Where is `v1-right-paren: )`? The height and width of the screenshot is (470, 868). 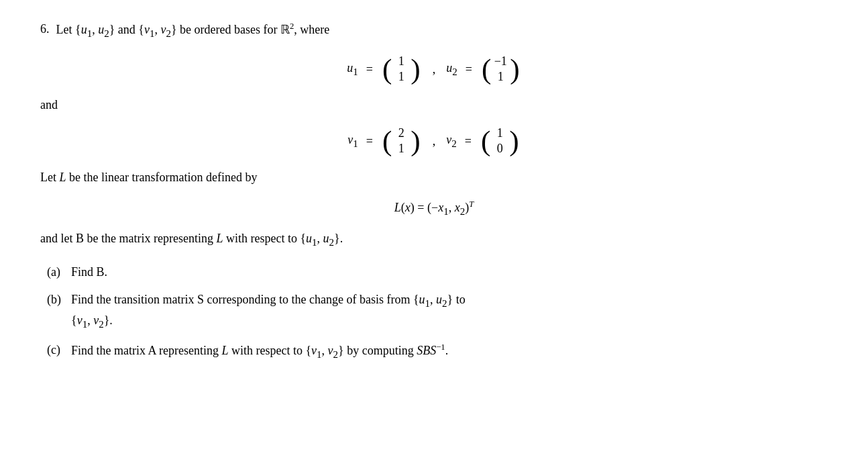 v1-right-paren: ) is located at coordinates (415, 141).